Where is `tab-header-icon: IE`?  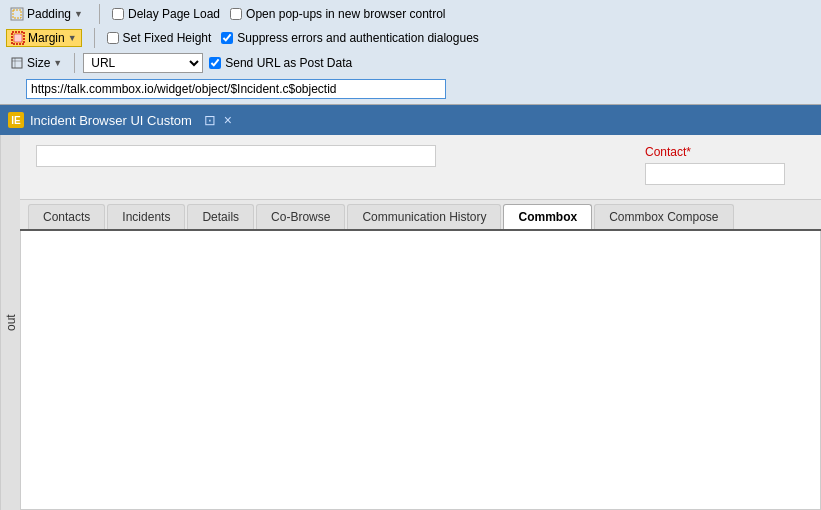 tab-header-icon: IE is located at coordinates (16, 120).